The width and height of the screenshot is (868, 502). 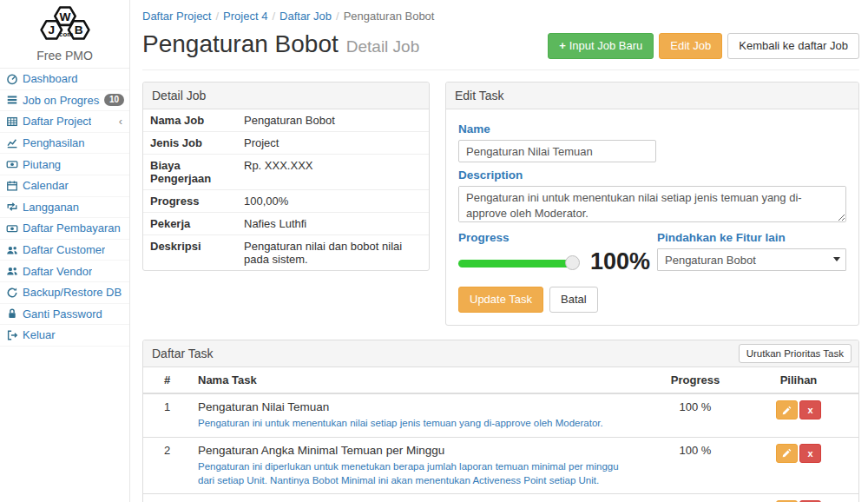 What do you see at coordinates (64, 165) in the screenshot?
I see `sidebar-item-piutang: Piutang` at bounding box center [64, 165].